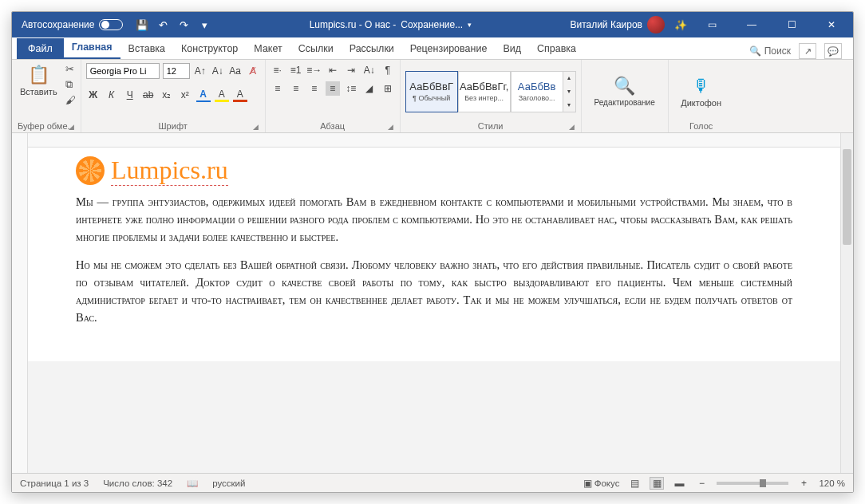 The width and height of the screenshot is (865, 504). Describe the element at coordinates (278, 89) in the screenshot. I see `align-left-icon: ≡` at that location.